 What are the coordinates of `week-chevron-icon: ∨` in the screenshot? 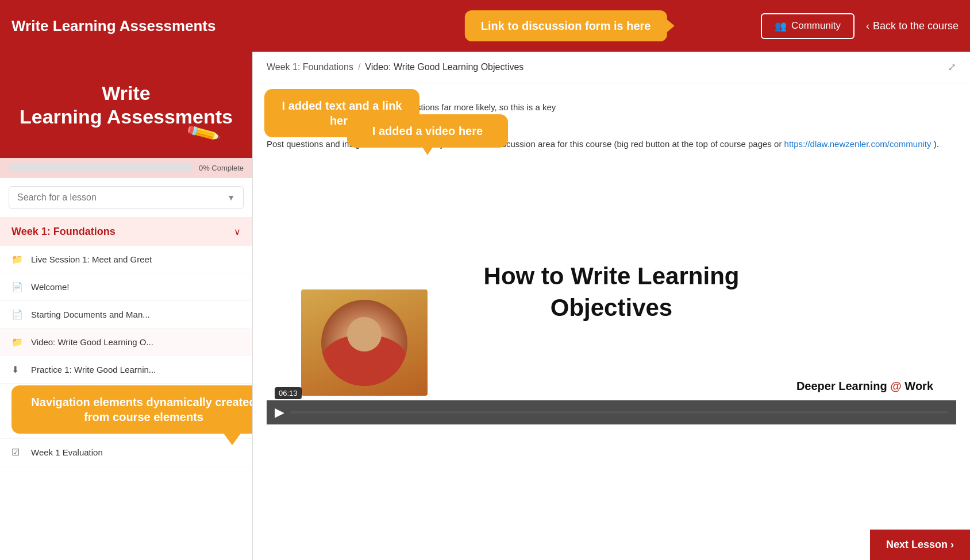 It's located at (237, 232).